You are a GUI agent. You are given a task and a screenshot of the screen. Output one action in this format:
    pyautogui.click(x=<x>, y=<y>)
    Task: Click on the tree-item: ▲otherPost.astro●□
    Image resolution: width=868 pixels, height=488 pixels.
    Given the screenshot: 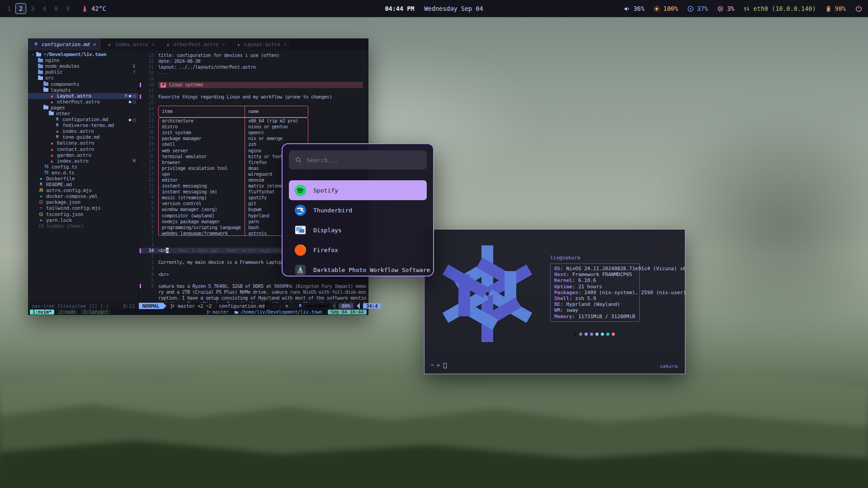 What is the action you would take?
    pyautogui.click(x=83, y=102)
    